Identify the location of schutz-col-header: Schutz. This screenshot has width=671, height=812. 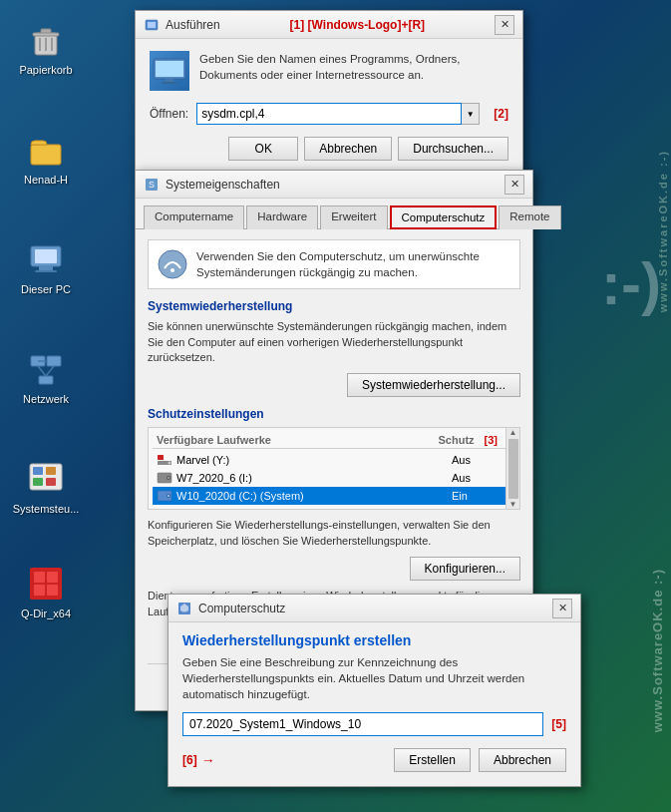
(456, 440).